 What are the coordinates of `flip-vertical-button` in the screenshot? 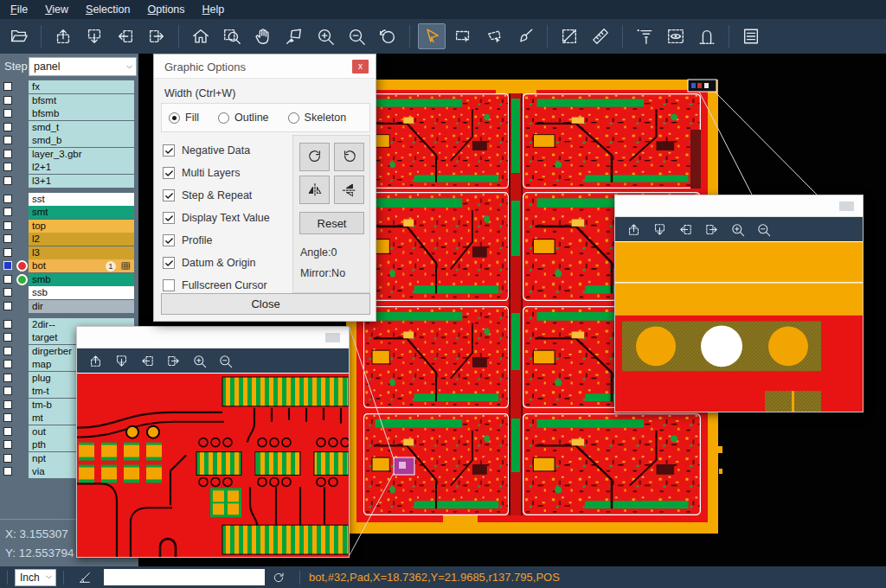 It's located at (350, 190).